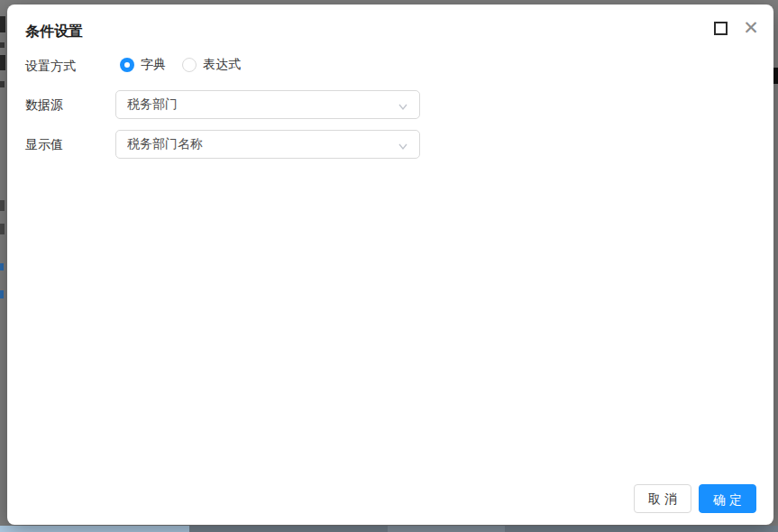 The height and width of the screenshot is (532, 778). I want to click on display-value-value: 税务部门名称, so click(165, 144).